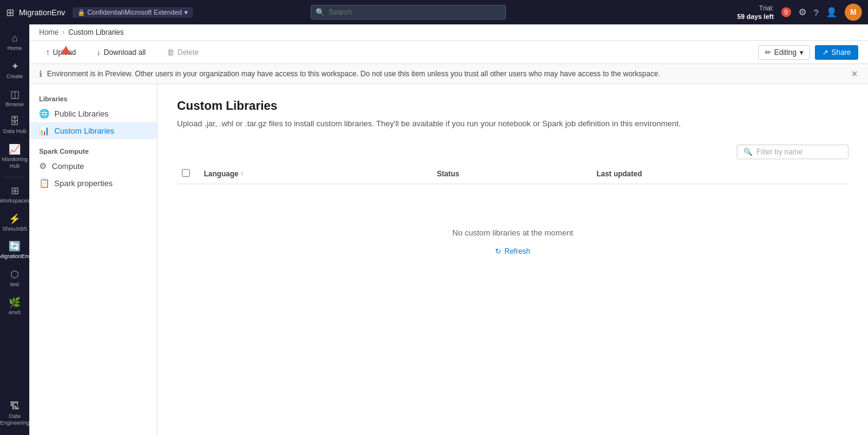  I want to click on col-last-updated-header: Last updated, so click(719, 174).